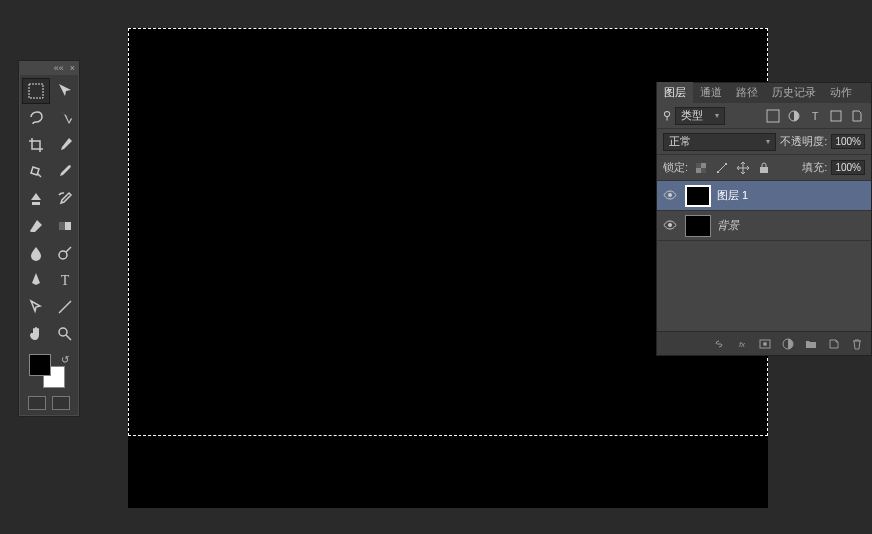 This screenshot has height=534, width=872. What do you see at coordinates (794, 116) in the screenshot?
I see `adjustment-filter-icon` at bounding box center [794, 116].